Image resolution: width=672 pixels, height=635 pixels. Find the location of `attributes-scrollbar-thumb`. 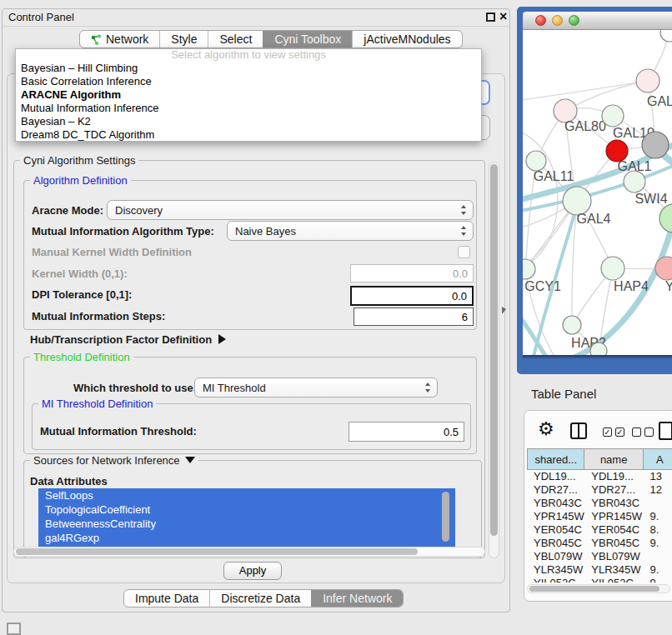

attributes-scrollbar-thumb is located at coordinates (445, 517).